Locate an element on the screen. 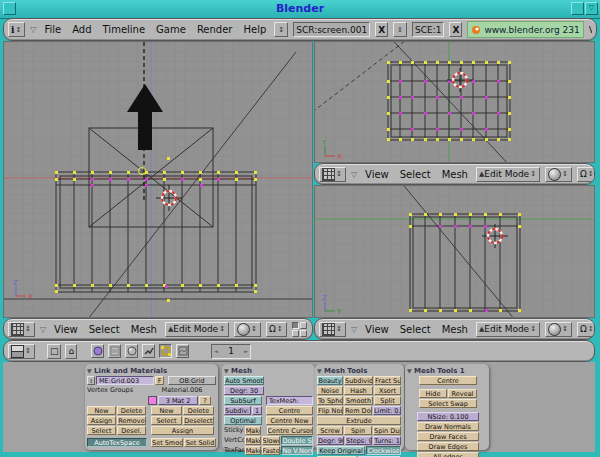  reveal-button: Reveal is located at coordinates (462, 394).